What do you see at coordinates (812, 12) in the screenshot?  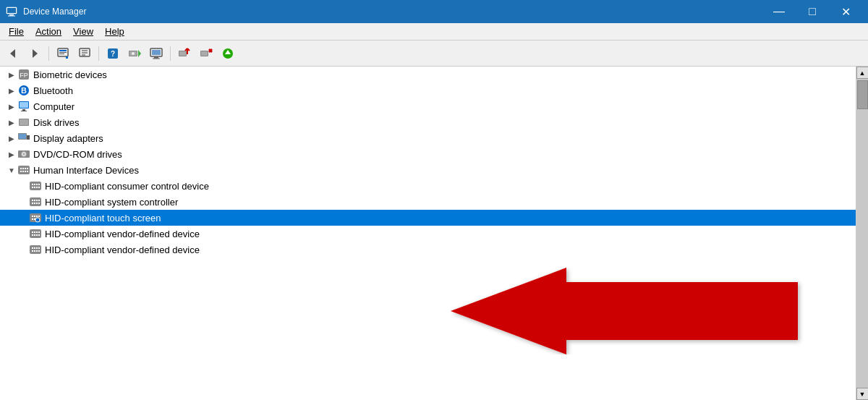 I see `maximize-button: □` at bounding box center [812, 12].